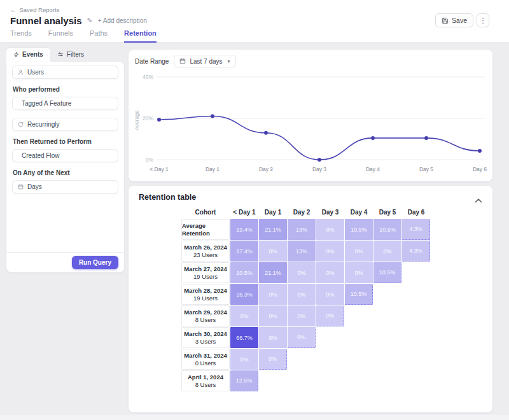 This screenshot has width=509, height=420. I want to click on x-tick-label: Day 4, so click(373, 169).